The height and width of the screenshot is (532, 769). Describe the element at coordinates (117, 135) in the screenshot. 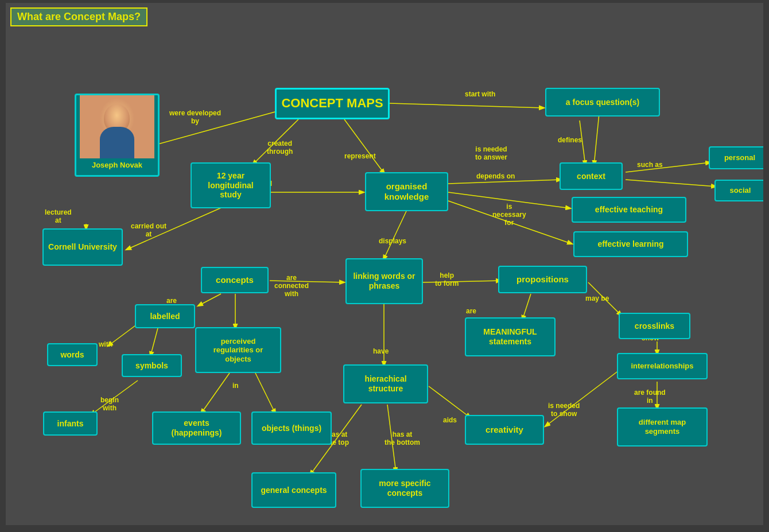

I see `joseph-novak-photo: Joseph Novak` at that location.